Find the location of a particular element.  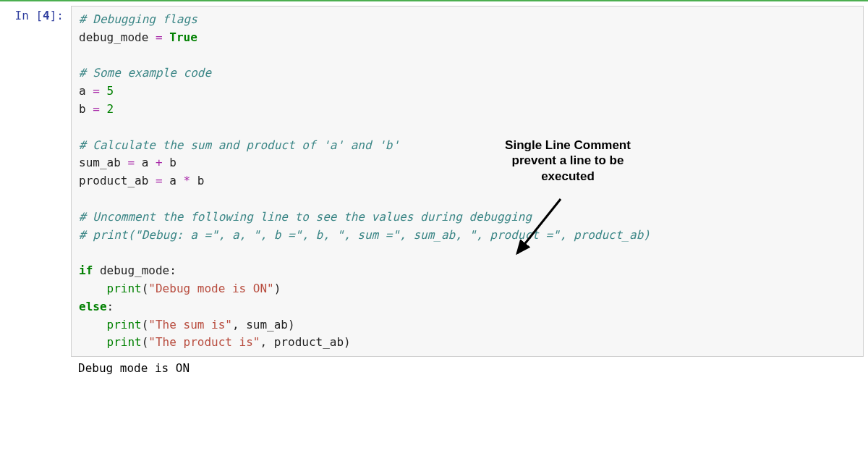

output-row: Debug mode is ON is located at coordinates (434, 368).